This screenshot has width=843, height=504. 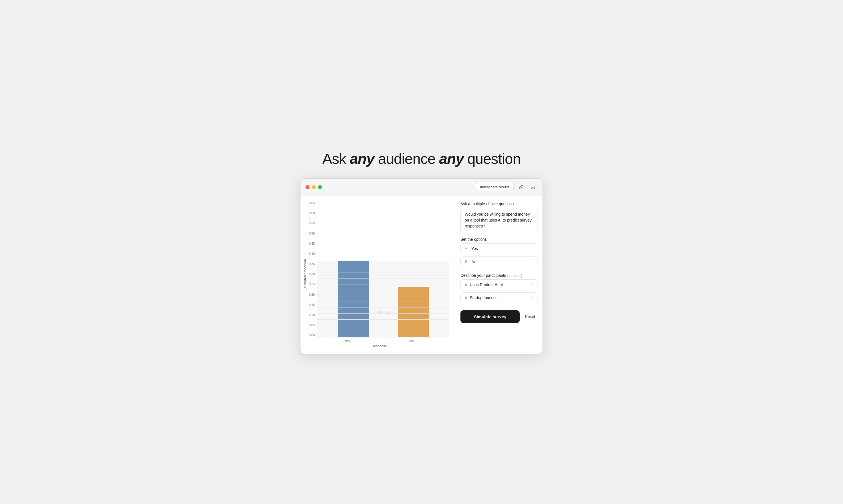 I want to click on y-tick: 0.35, so click(x=312, y=264).